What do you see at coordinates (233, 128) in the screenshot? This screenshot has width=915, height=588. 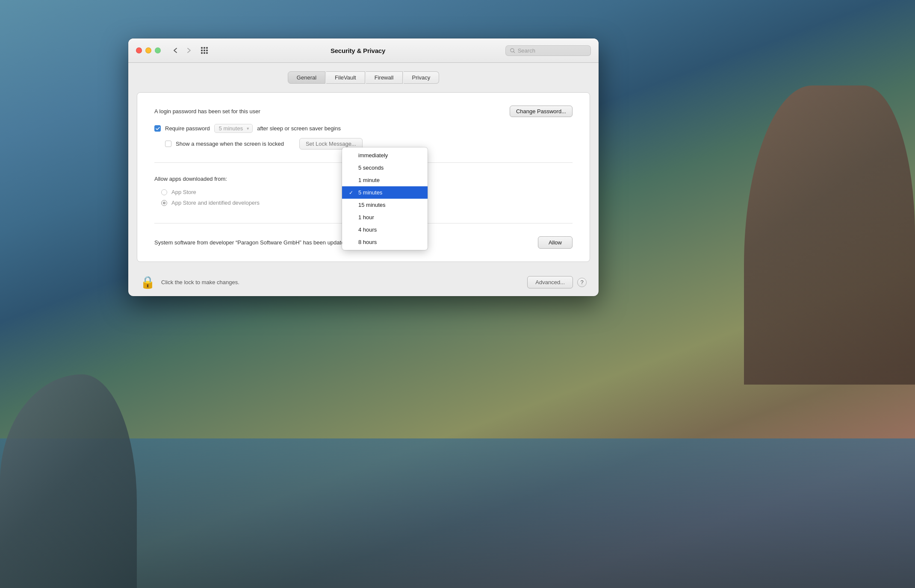 I see `password-time-dropdown: 5 minutes ▼` at bounding box center [233, 128].